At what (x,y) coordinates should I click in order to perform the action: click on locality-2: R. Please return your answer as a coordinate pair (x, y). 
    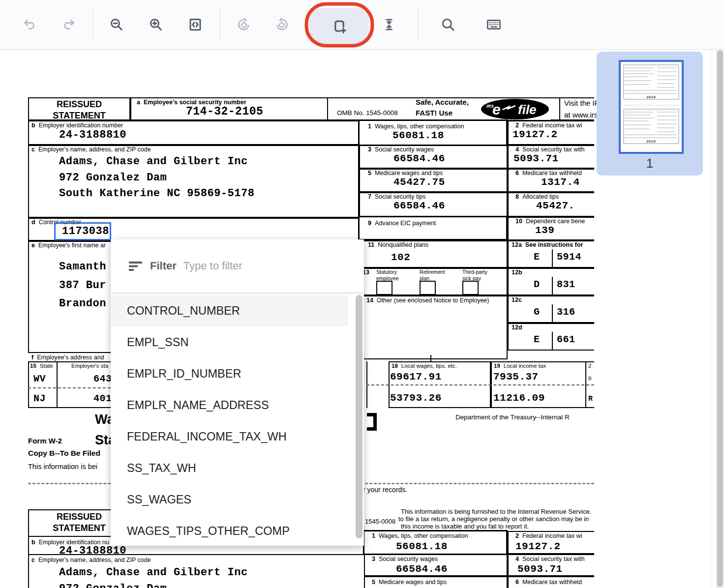
    Looking at the image, I should click on (591, 399).